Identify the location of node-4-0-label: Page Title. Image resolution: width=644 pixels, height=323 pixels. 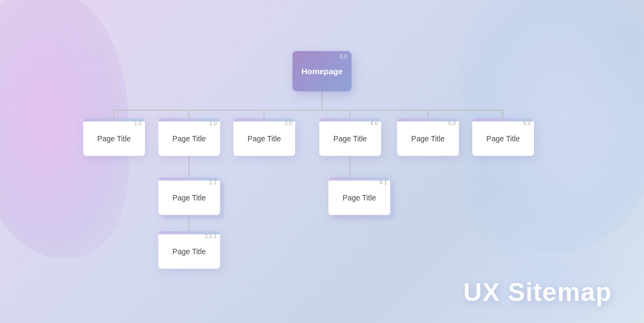
(350, 139).